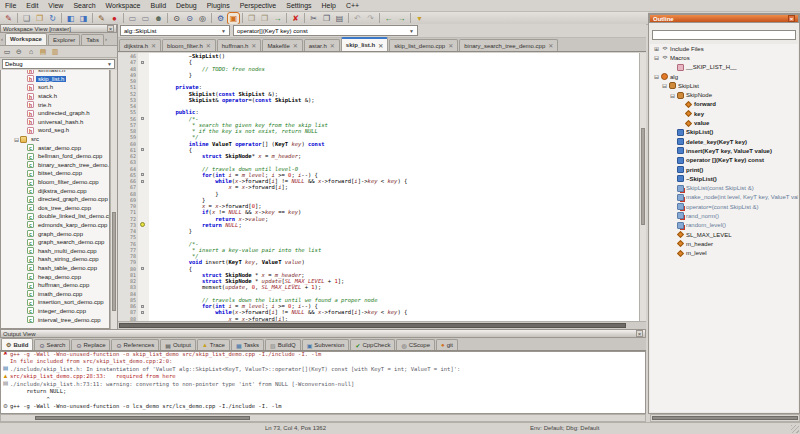 Image resolution: width=800 pixels, height=434 pixels. What do you see at coordinates (282, 45) in the screenshot?
I see `editor-tab-Makefile: Makefile✕` at bounding box center [282, 45].